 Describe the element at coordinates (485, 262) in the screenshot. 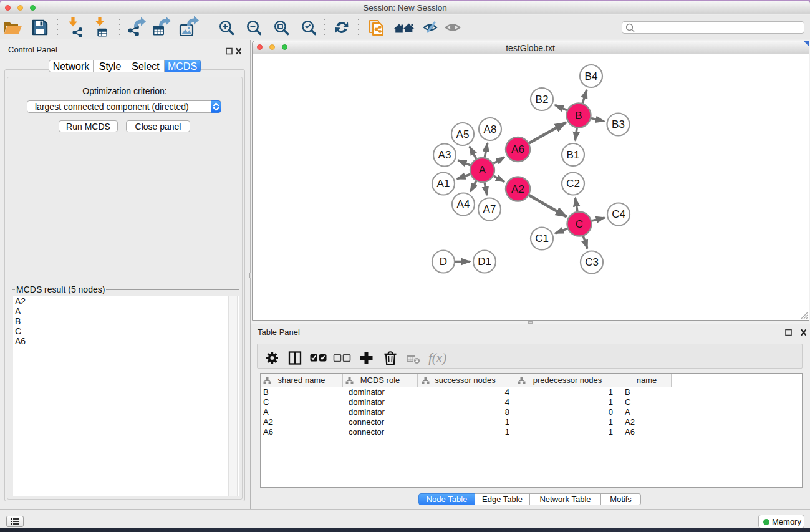

I see `svg-text: D1` at that location.